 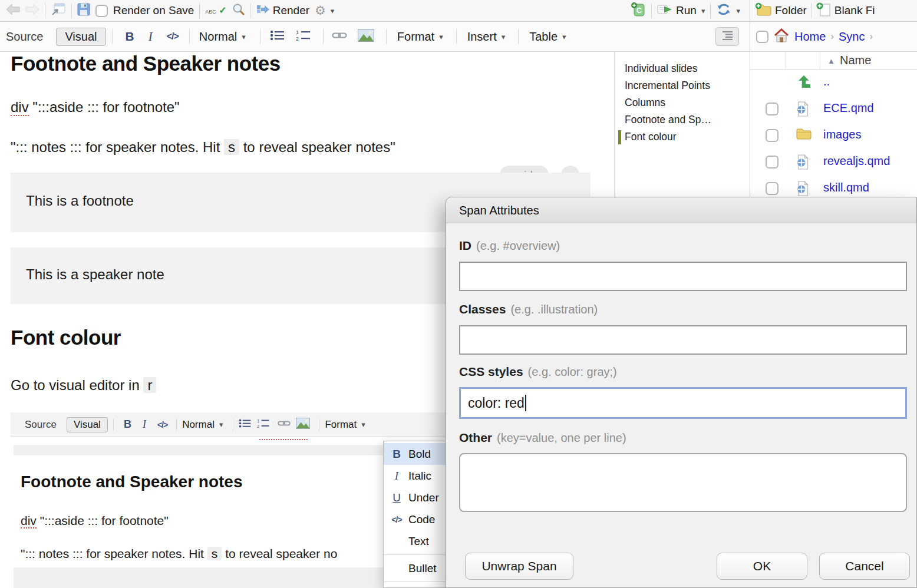 What do you see at coordinates (321, 11) in the screenshot?
I see `gear-icon: ⚙` at bounding box center [321, 11].